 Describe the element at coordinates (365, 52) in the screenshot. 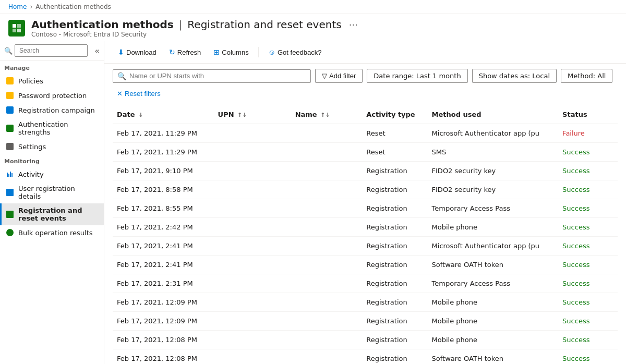

I see `toolbar: ⬇ Download ↻ Refresh ⊞ Columns ☺ Got fee…` at that location.